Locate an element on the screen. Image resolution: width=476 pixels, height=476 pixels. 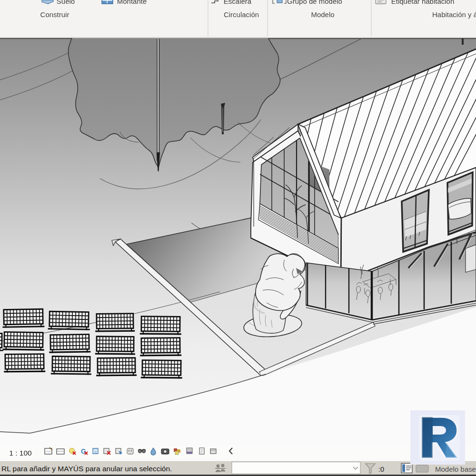
svg-text: Habitación y área is located at coordinates (454, 14).